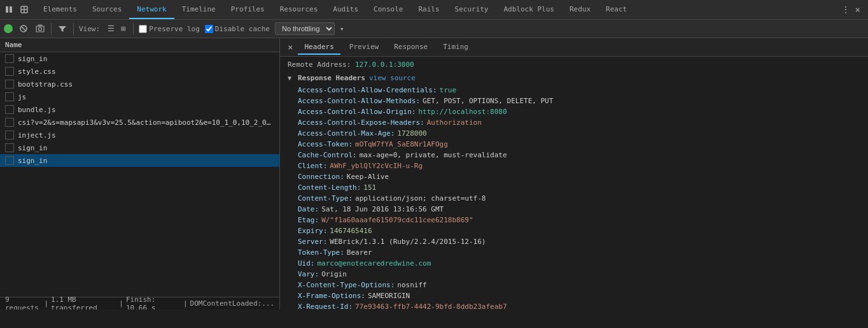 This screenshot has width=868, height=328. I want to click on tab-headers: Headers, so click(319, 47).